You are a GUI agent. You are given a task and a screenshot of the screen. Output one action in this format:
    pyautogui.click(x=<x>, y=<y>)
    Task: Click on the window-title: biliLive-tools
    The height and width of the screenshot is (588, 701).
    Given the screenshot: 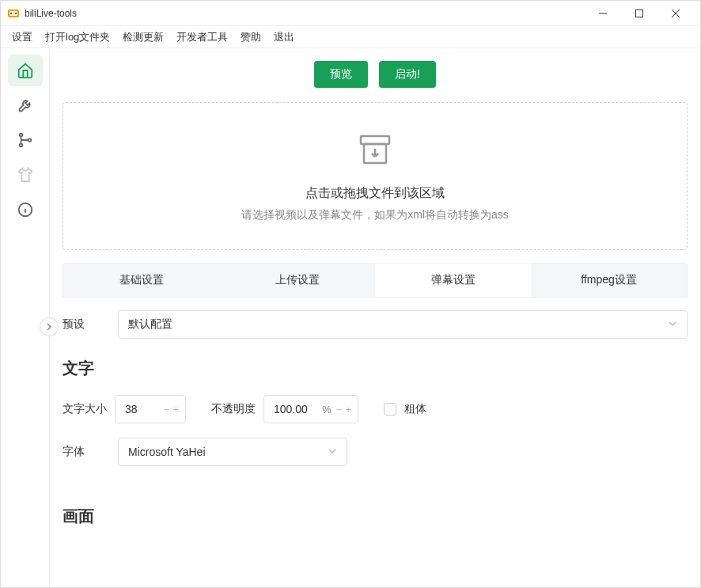 What is the action you would take?
    pyautogui.click(x=305, y=13)
    